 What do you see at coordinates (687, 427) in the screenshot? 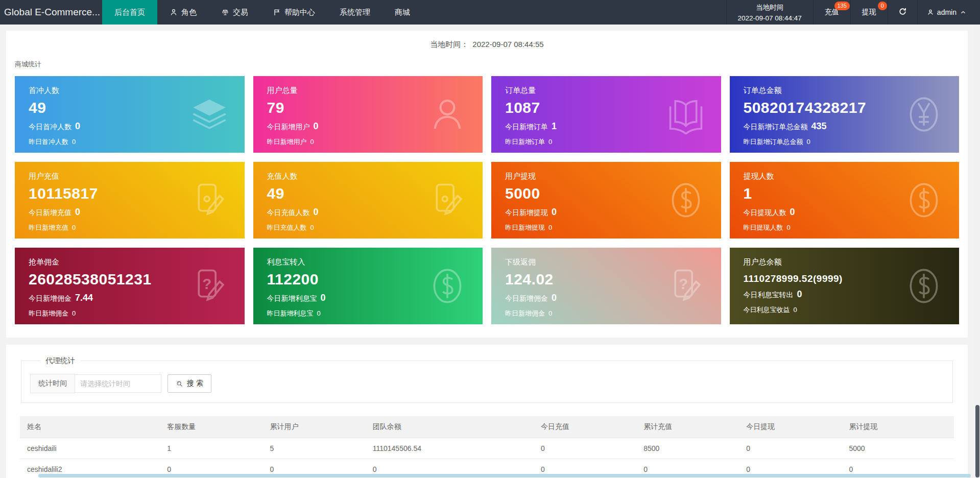
I see `table-header-cell: 累计充值` at bounding box center [687, 427].